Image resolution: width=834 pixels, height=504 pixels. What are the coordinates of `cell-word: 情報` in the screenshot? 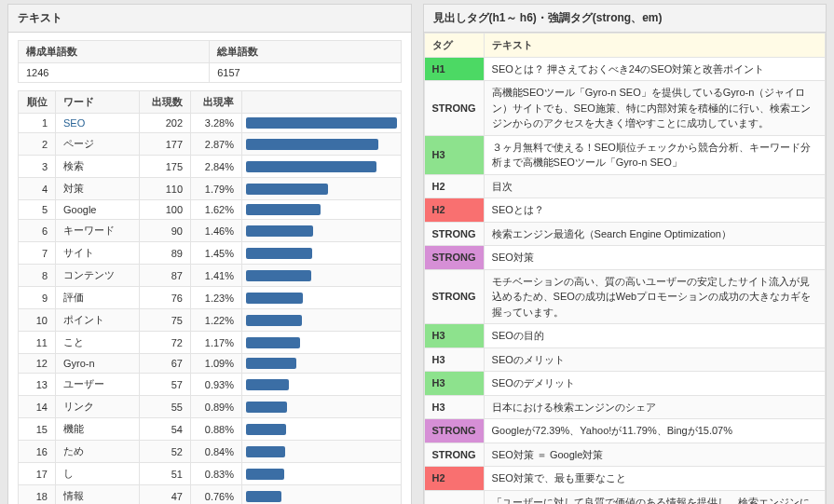 It's located at (98, 496).